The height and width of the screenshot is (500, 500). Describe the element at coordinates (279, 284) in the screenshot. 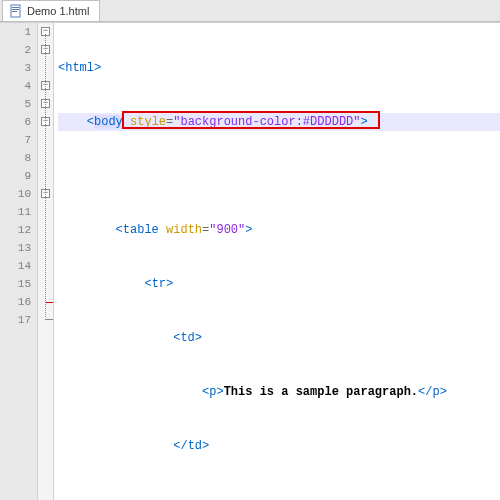

I see `code-line: <tr>` at that location.